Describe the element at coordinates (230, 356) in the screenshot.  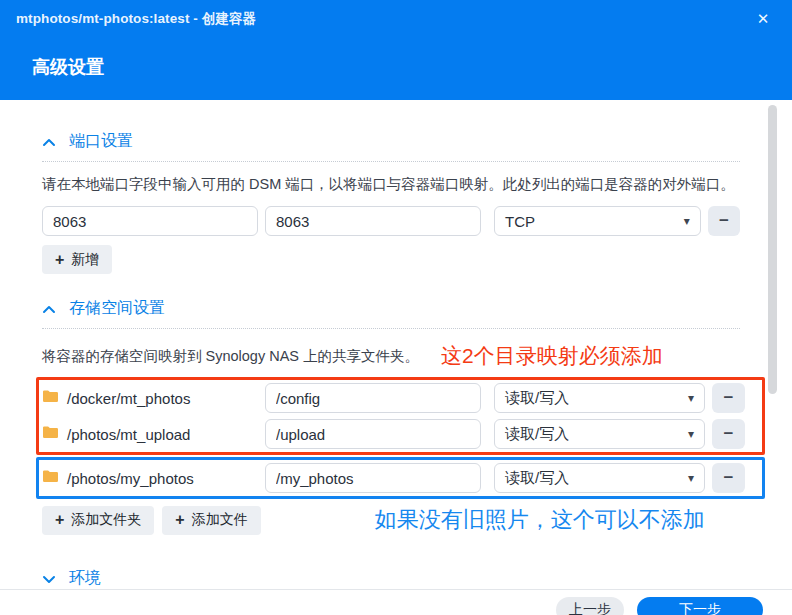
I see `storage-section-description: 将容器的存储空间映射到 Synology NAS 上的共享文件夹。` at that location.